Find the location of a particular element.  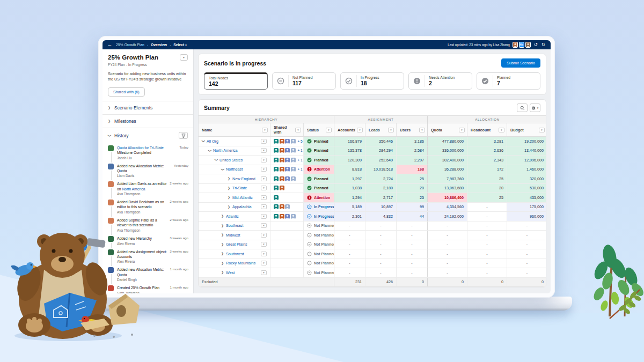

node-name-link: Midwest is located at coordinates (233, 235).